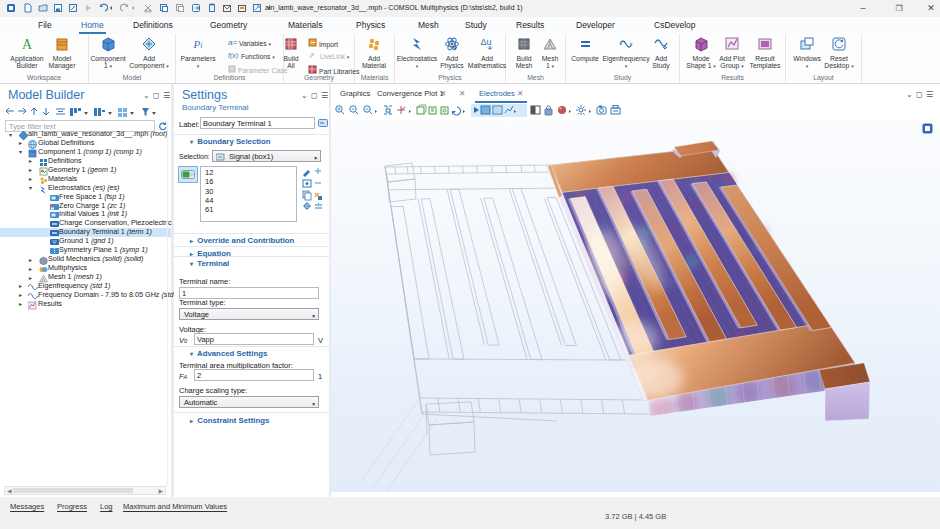  What do you see at coordinates (197, 44) in the screenshot?
I see `svg-text: Pi` at bounding box center [197, 44].